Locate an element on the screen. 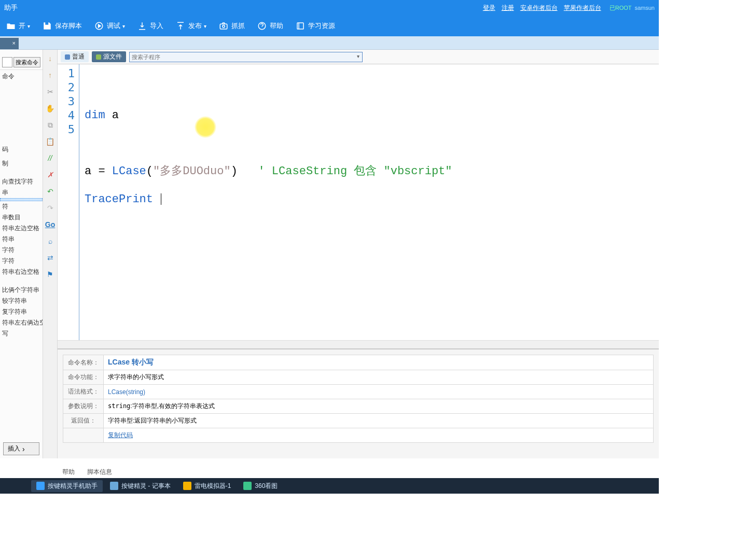 This screenshot has height=560, width=747. help-label-name: 命令名称： is located at coordinates (84, 363).